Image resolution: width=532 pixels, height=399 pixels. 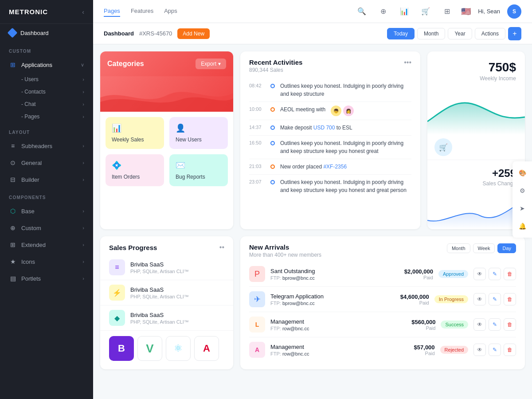 I want to click on right-icon-settings: ⚙, so click(x=522, y=191).